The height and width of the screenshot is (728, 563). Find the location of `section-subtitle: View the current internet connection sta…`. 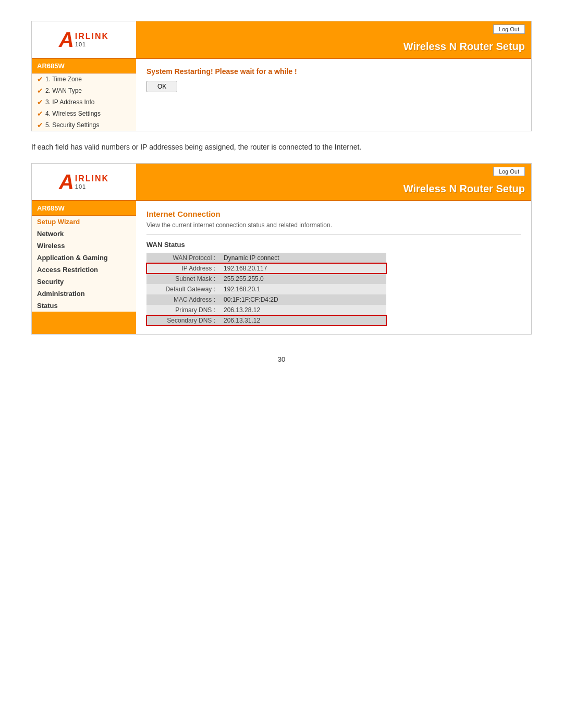

section-subtitle: View the current internet connection sta… is located at coordinates (334, 225).